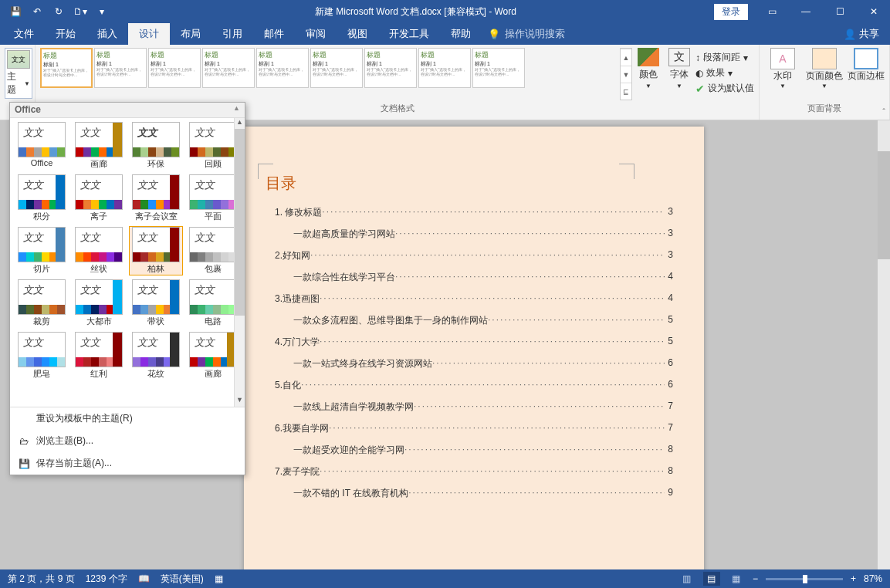 The height and width of the screenshot is (588, 890). Describe the element at coordinates (874, 12) in the screenshot. I see `close-icon: ✕` at that location.